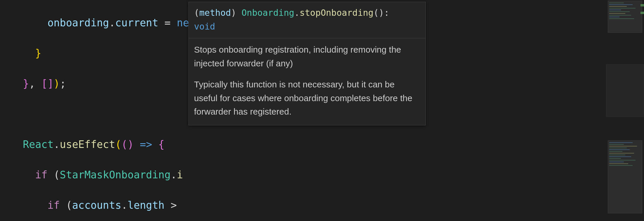 The image size is (644, 221). What do you see at coordinates (88, 144) in the screenshot?
I see `function-token: useEffect` at bounding box center [88, 144].